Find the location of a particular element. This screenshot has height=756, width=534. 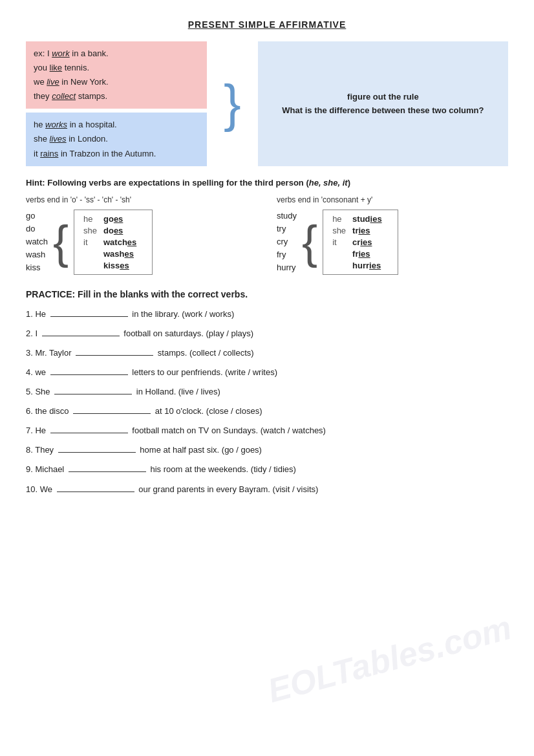

pronoun-she-r: she is located at coordinates (339, 230).